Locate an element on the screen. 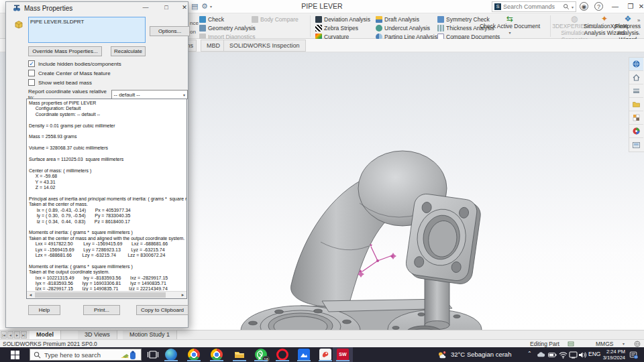 The height and width of the screenshot is (362, 644). print-button: Print... is located at coordinates (102, 310).